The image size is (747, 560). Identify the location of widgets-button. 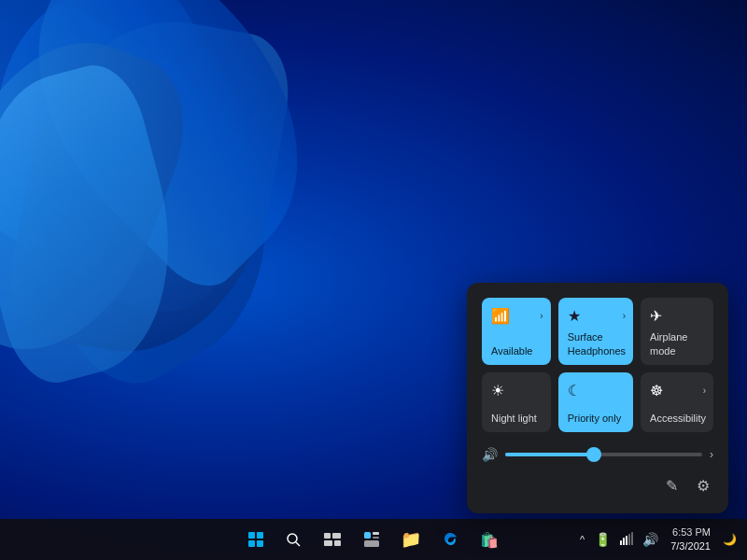
(372, 539).